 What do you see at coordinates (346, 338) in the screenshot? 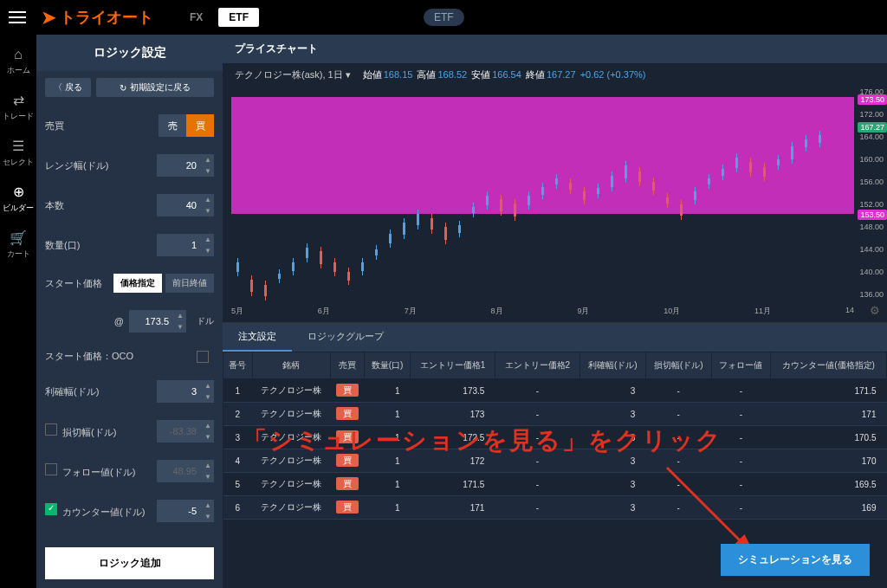
I see `tab-logic-group: ロジックグループ` at bounding box center [346, 338].